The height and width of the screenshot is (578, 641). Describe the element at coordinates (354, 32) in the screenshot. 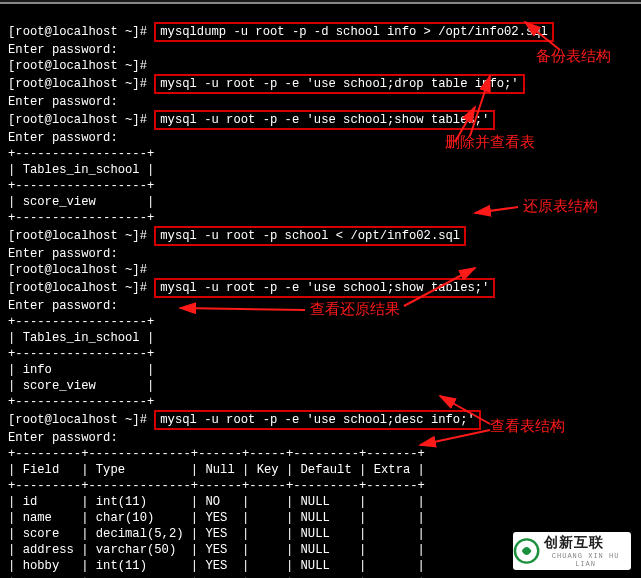

I see `command-mysqldump: mysqldump -u root -p -d school info > /o…` at that location.